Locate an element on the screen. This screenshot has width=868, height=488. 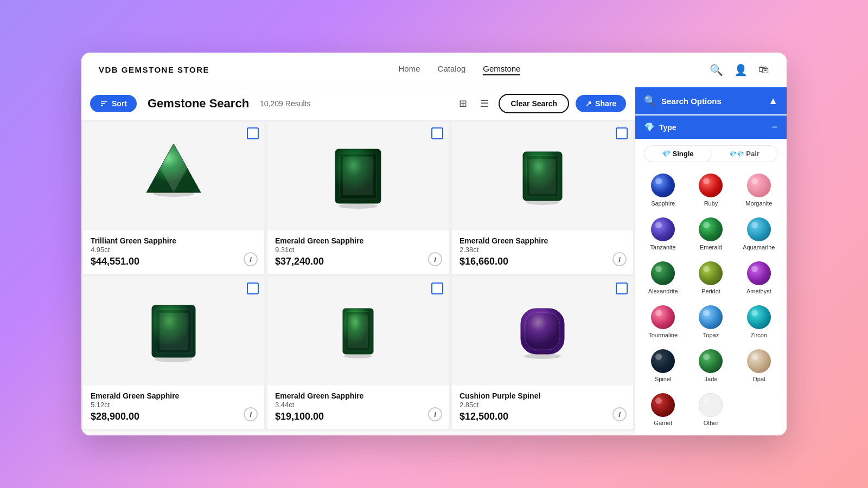
info-button-3: i is located at coordinates (620, 259).